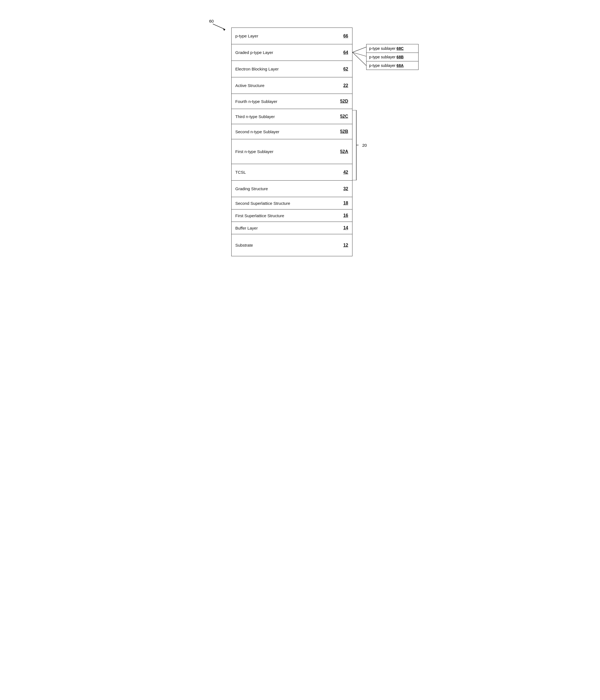 The width and height of the screenshot is (600, 700). I want to click on layer-cell: Active Structure 22, so click(292, 86).